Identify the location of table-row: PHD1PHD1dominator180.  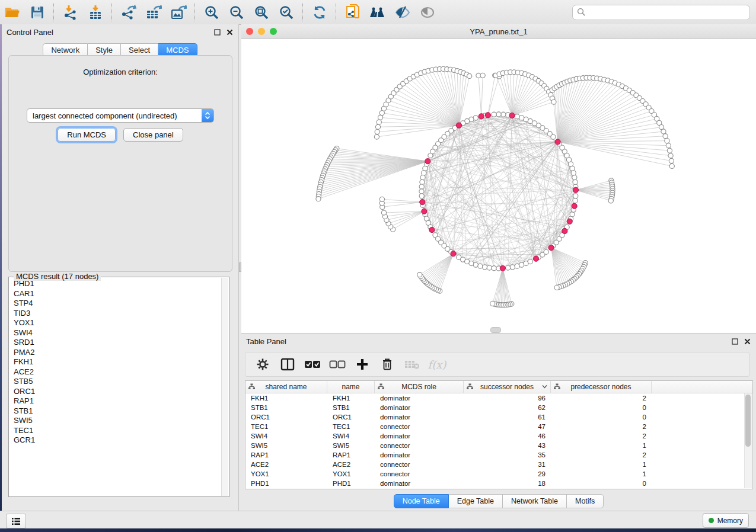
(499, 483).